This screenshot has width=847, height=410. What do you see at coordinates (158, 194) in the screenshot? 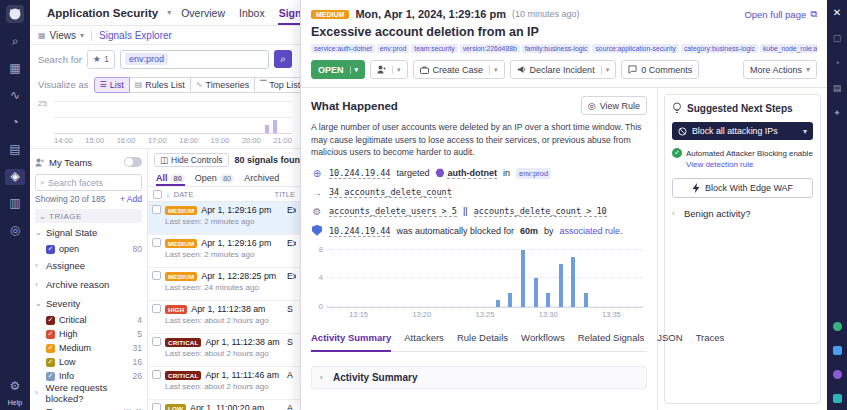
I see `select-all-checkbox` at bounding box center [158, 194].